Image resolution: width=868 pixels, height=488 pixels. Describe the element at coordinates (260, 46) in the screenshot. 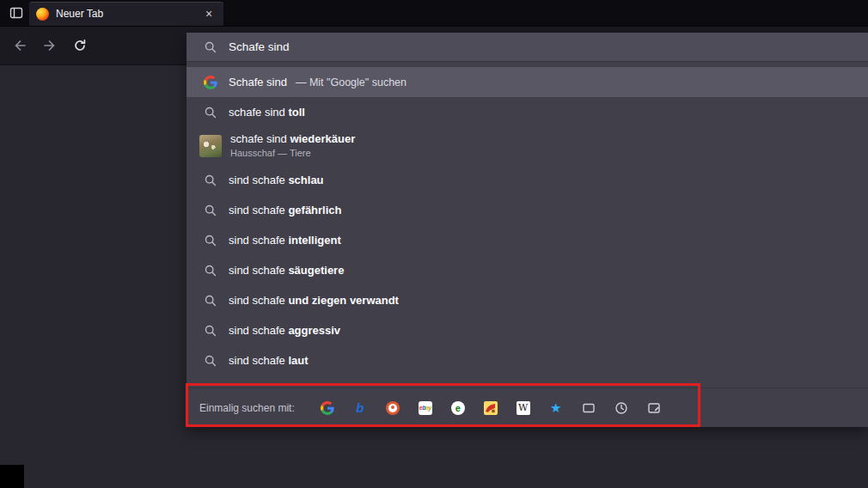

I see `urlbar-query-text: Schafe sind` at that location.